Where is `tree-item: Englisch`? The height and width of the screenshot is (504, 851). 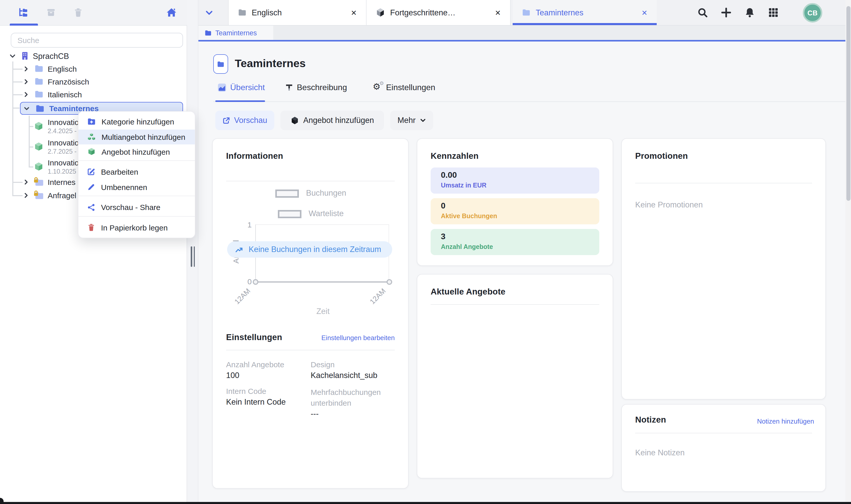
tree-item: Englisch is located at coordinates (62, 69).